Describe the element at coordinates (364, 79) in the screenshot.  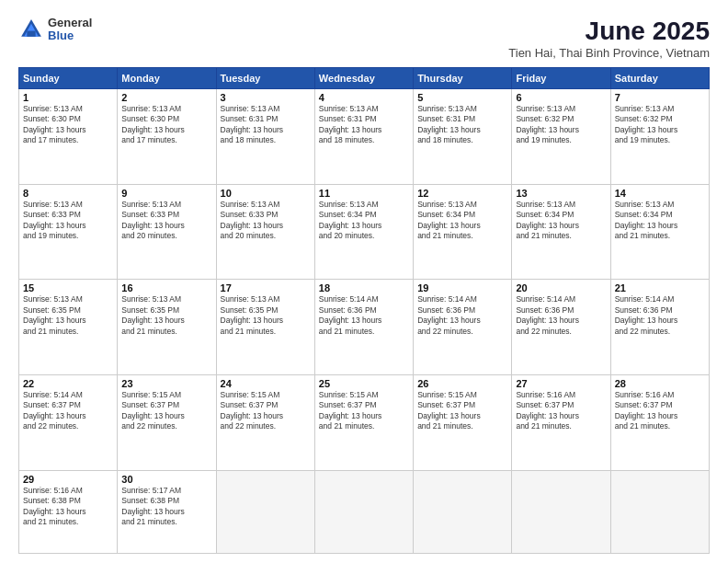
I see `calendar-header-row: SundayMondayTuesdayWednesdayThursdayFrid…` at that location.